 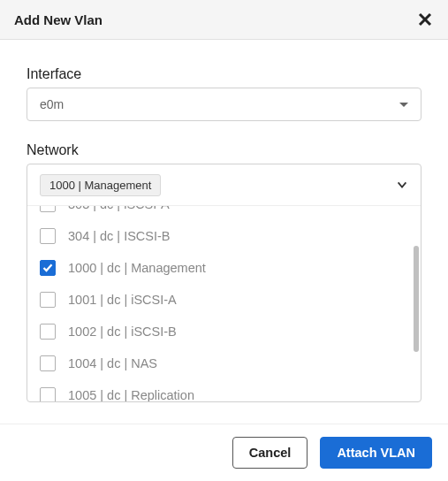 I want to click on interface-label: Interface, so click(x=224, y=74).